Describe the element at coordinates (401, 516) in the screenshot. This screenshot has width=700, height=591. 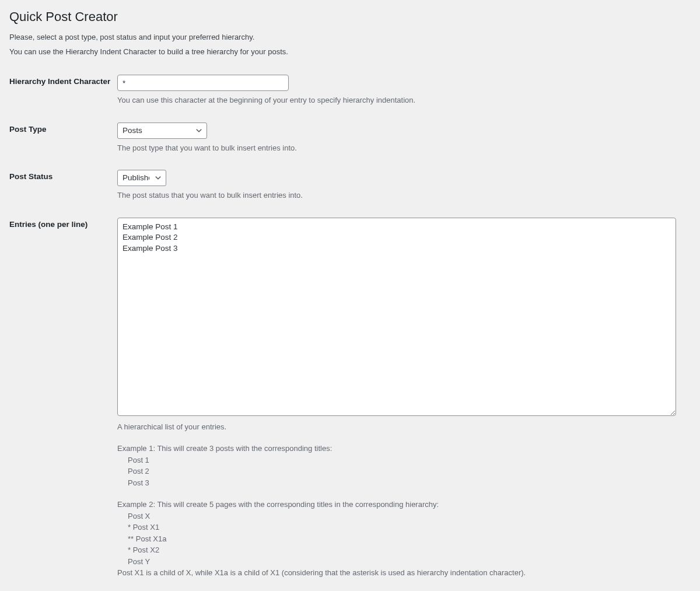
I see `example-2-line: Post X` at that location.